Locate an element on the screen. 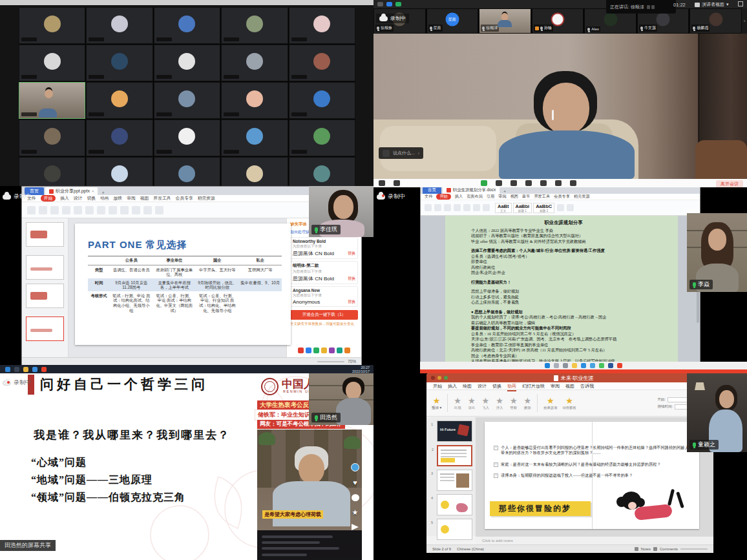 Image resolution: width=747 pixels, height=560 pixels. comments-button: Comments is located at coordinates (669, 549).